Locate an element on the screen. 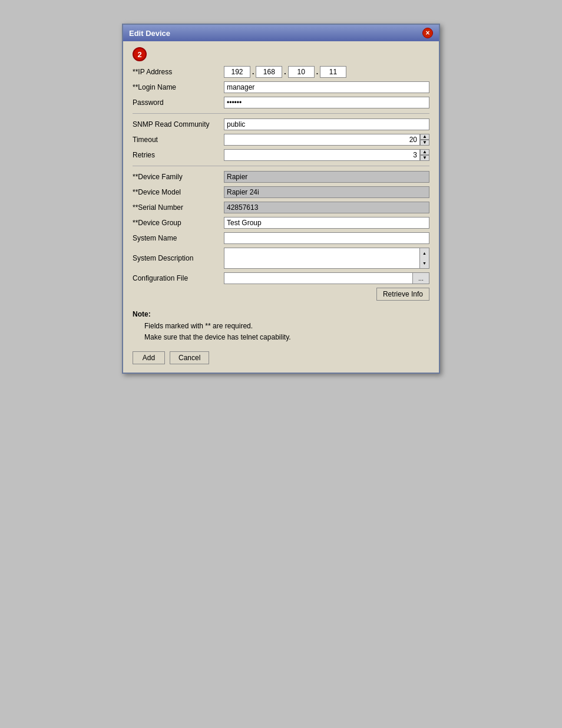  note-section: Note: Fields marked with ** are required… is located at coordinates (281, 325).